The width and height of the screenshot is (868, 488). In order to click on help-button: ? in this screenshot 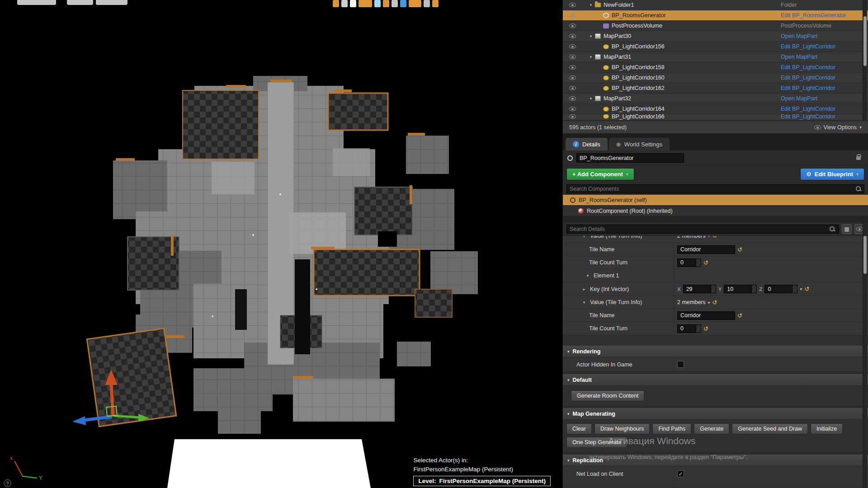, I will do `click(7, 483)`.